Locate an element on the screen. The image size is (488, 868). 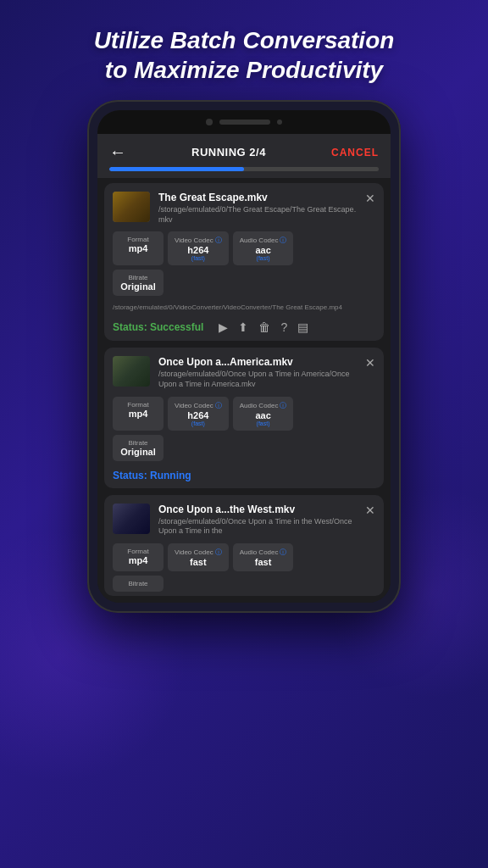
progress-fill is located at coordinates (176, 170).